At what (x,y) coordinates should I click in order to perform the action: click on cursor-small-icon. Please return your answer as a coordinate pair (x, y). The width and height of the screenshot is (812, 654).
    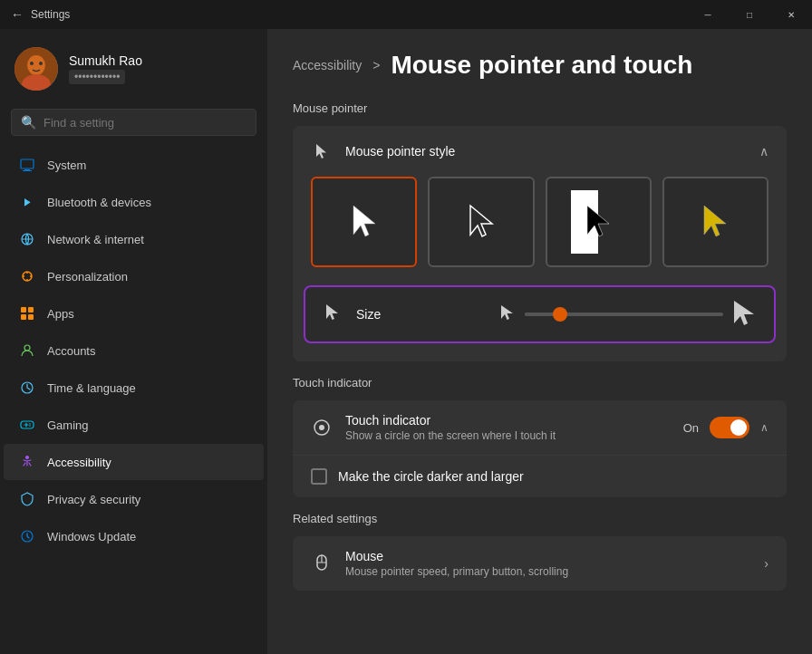
    Looking at the image, I should click on (508, 314).